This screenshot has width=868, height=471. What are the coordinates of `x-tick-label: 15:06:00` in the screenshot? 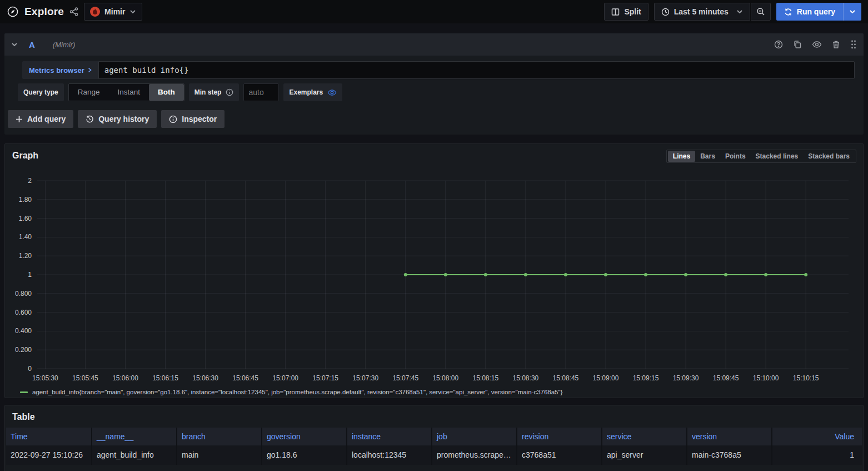 It's located at (126, 378).